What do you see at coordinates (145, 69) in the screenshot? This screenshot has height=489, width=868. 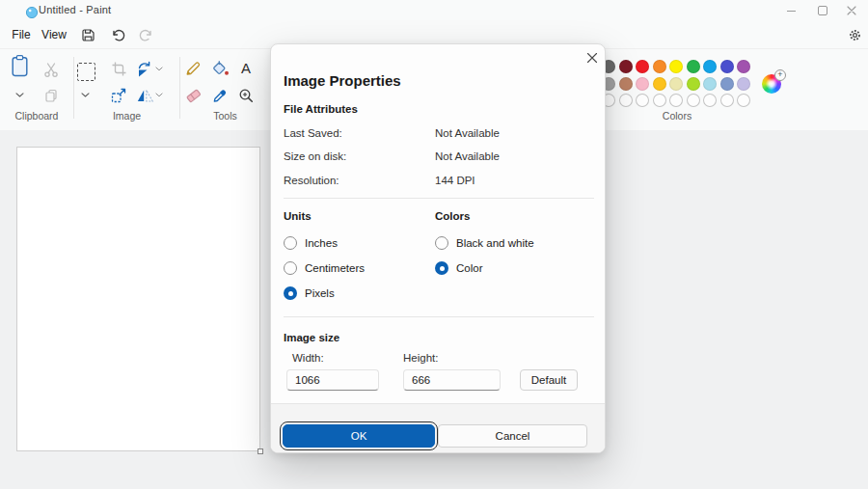 I see `rotate-button` at bounding box center [145, 69].